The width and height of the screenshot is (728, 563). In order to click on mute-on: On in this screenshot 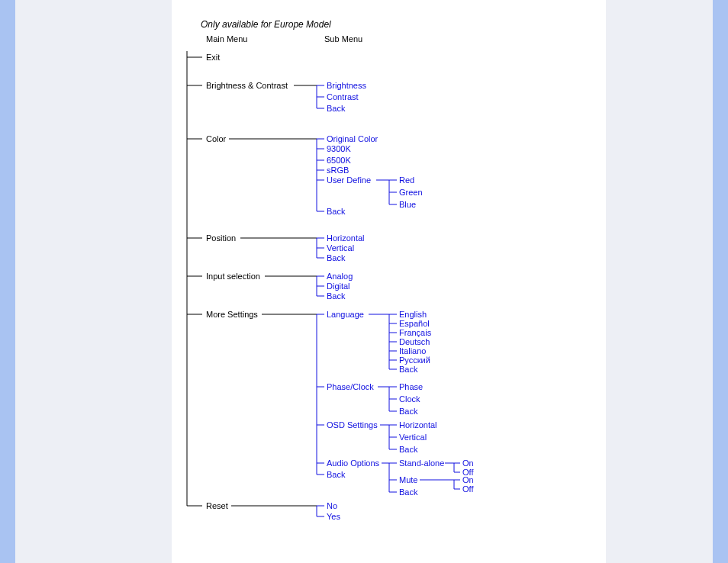, I will do `click(469, 480)`.